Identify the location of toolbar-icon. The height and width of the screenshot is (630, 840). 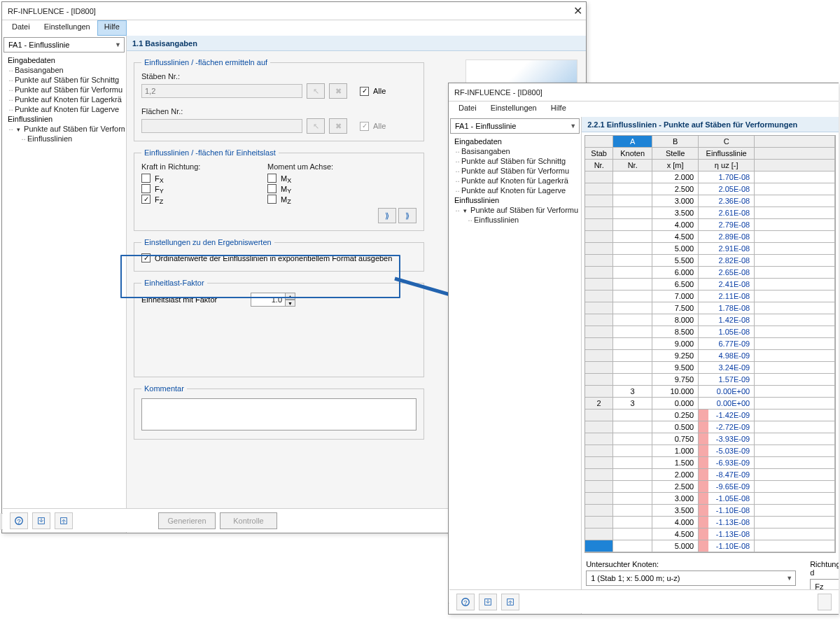
(825, 602).